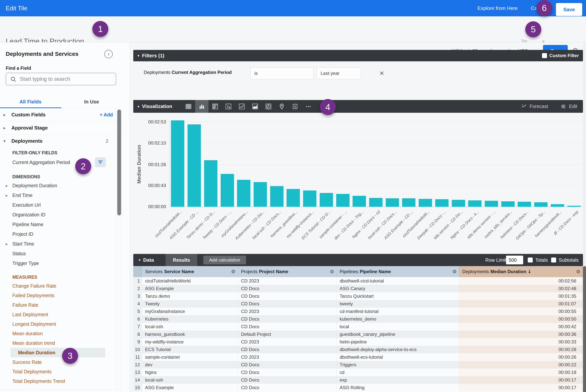 The width and height of the screenshot is (586, 392). Describe the element at coordinates (61, 79) in the screenshot. I see `field-search-box` at that location.